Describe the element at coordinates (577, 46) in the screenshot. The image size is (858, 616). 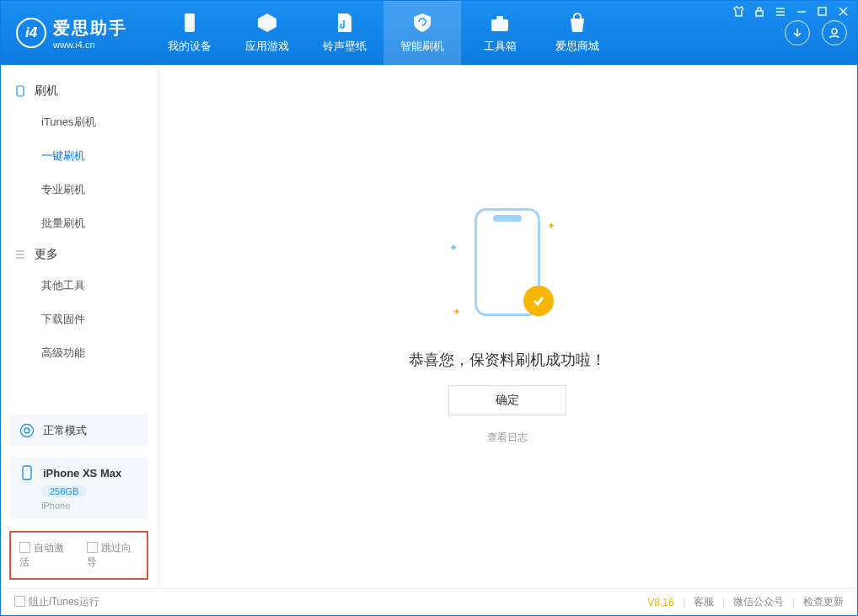
I see `nav-label: 爱思商城` at that location.